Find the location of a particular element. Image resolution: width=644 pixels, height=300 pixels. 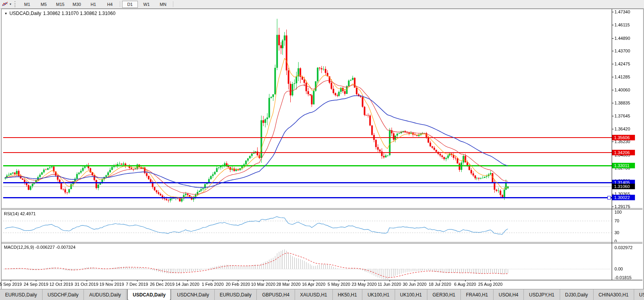

price-axis-label: 1.42475 is located at coordinates (622, 64).